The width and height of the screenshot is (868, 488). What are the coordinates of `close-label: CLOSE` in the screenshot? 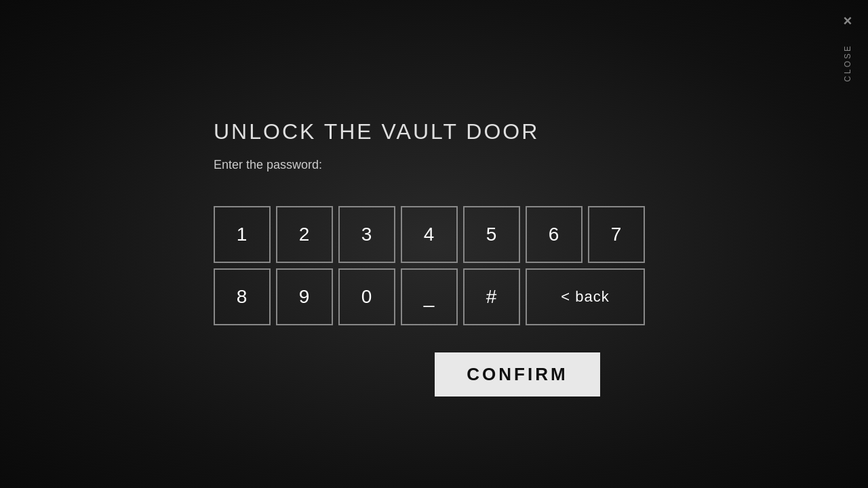 It's located at (848, 63).